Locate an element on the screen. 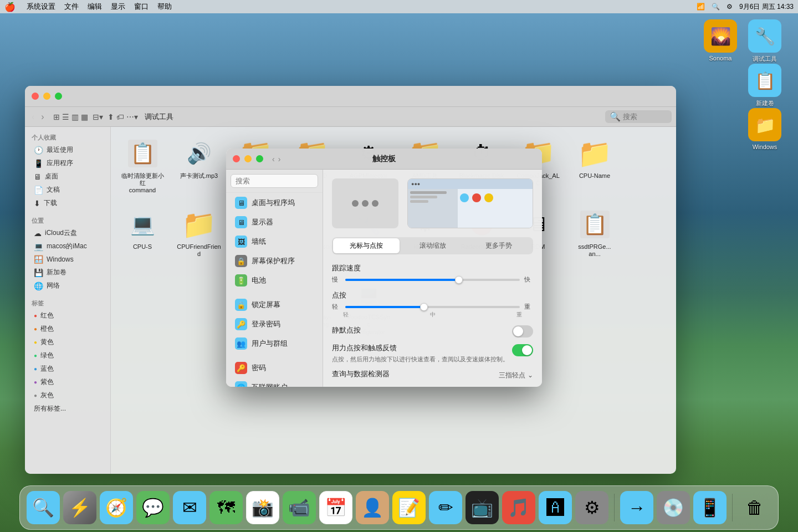  sidebar-item-icloud: ☁iCloud云盘 is located at coordinates (68, 233).